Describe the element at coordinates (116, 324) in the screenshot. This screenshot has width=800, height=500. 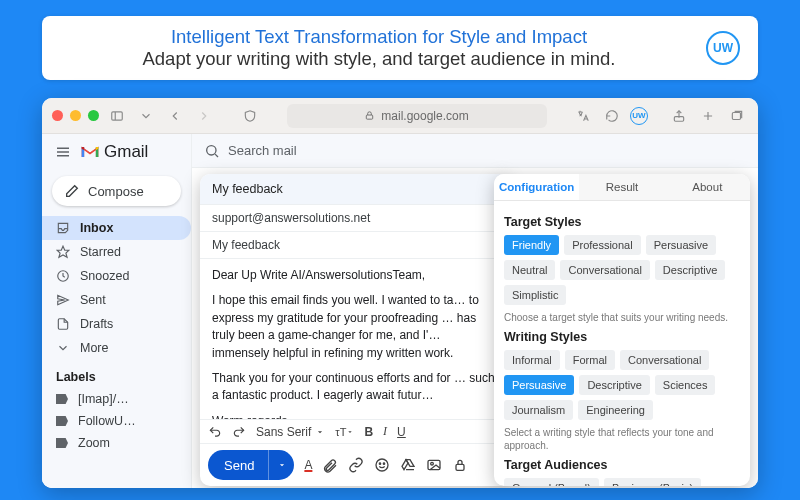
I see `folder-drafts: Drafts` at that location.